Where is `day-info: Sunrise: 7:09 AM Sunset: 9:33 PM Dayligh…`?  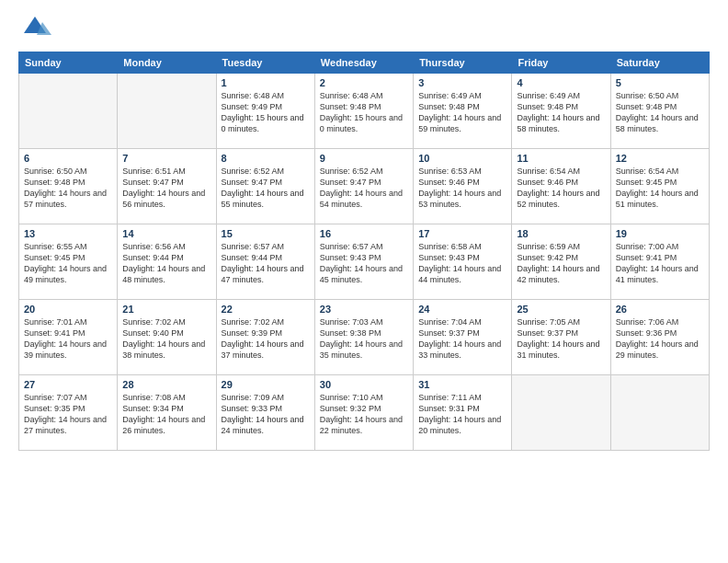
day-info: Sunrise: 7:09 AM Sunset: 9:33 PM Dayligh… is located at coordinates (266, 414).